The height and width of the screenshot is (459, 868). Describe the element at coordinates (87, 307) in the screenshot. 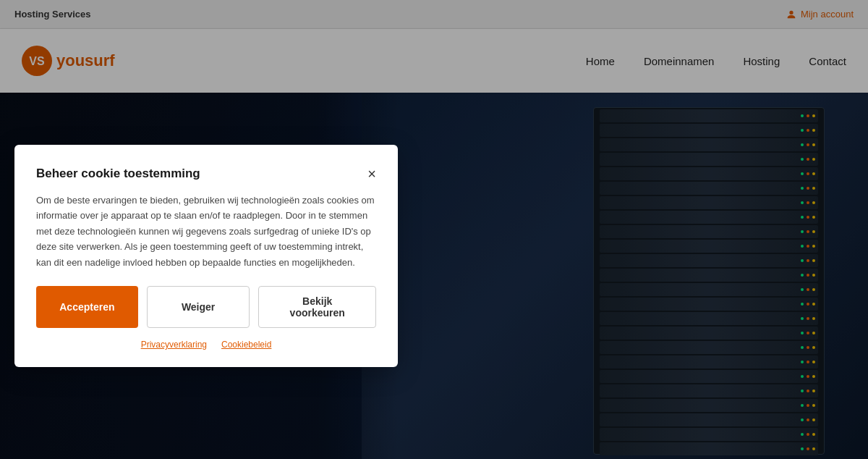

I see `accept-button: Accepteren` at that location.